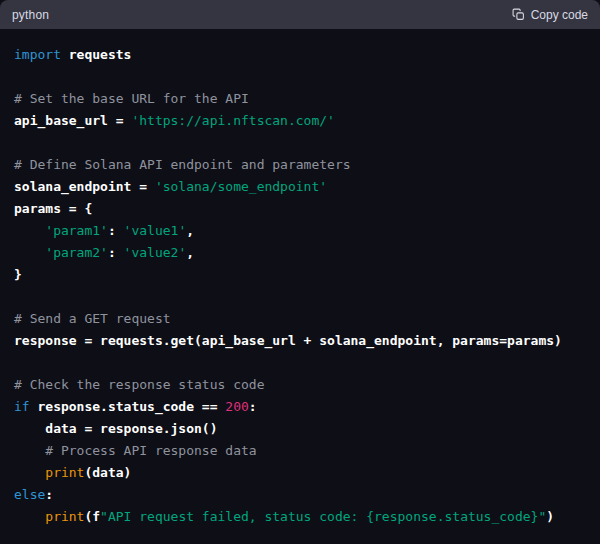 The width and height of the screenshot is (600, 544). I want to click on copy-code-label: Copy code, so click(560, 15).